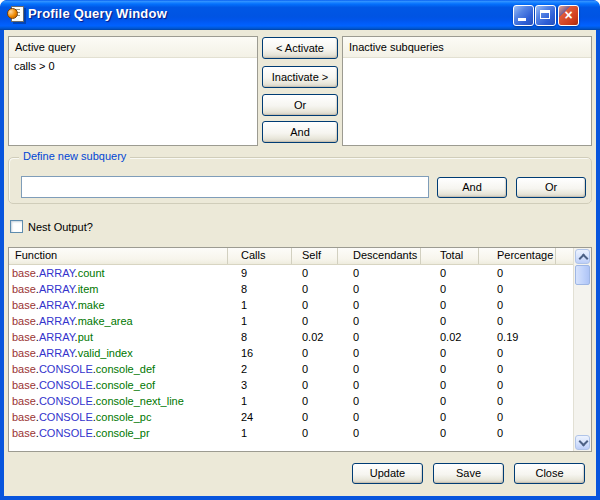 The image size is (600, 500). I want to click on table-row: base.ARRAY.make10000, so click(292, 305).